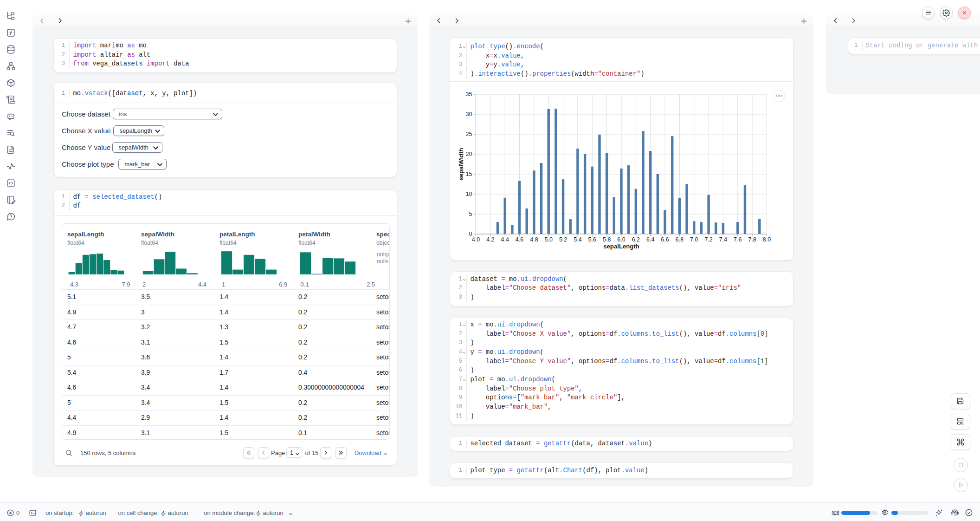 This screenshot has width=980, height=521. I want to click on svg-text: 4.0, so click(476, 240).